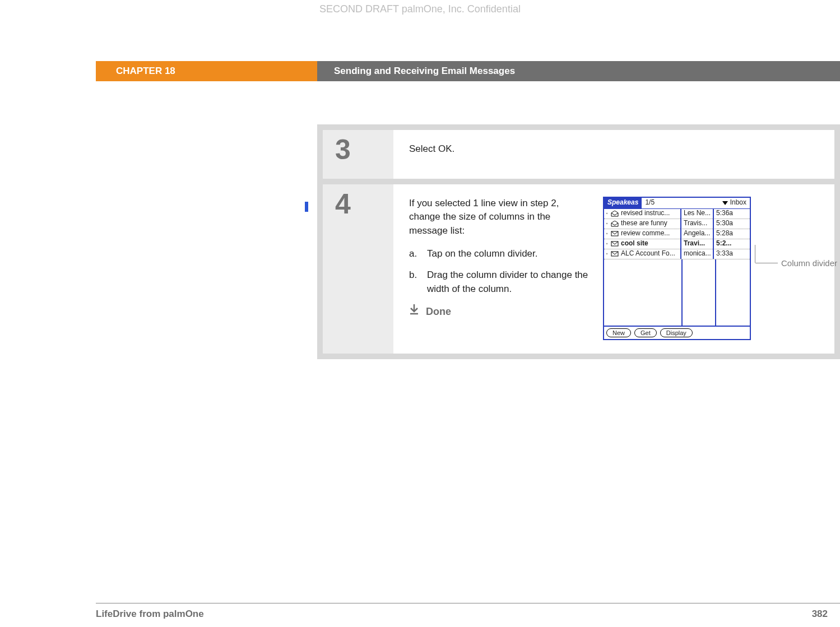 The height and width of the screenshot is (627, 840). I want to click on palm-button-bar: New Get Display, so click(677, 332).